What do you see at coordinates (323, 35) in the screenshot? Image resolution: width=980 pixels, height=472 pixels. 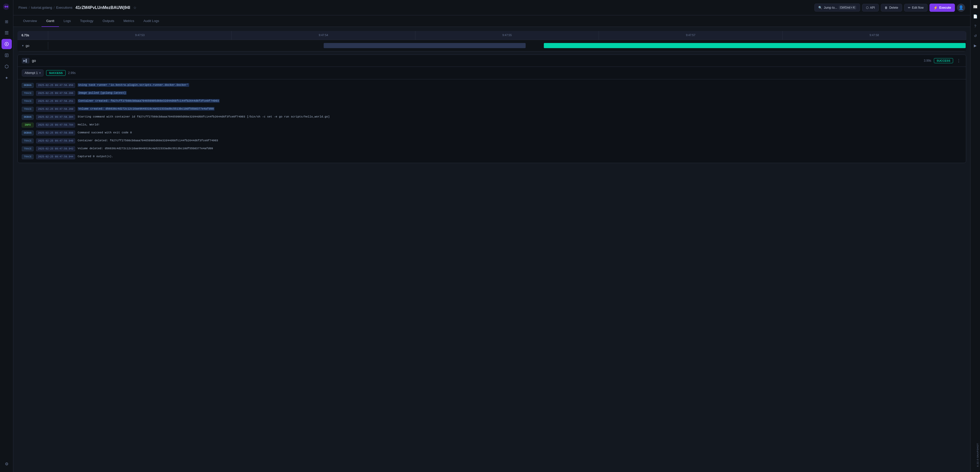 I see `gantt-marker-1: 9:47:54` at bounding box center [323, 35].